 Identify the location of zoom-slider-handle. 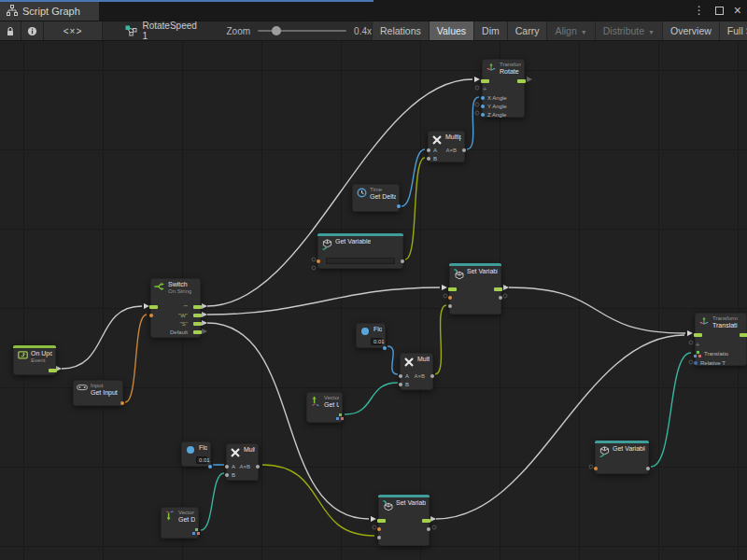
(276, 31).